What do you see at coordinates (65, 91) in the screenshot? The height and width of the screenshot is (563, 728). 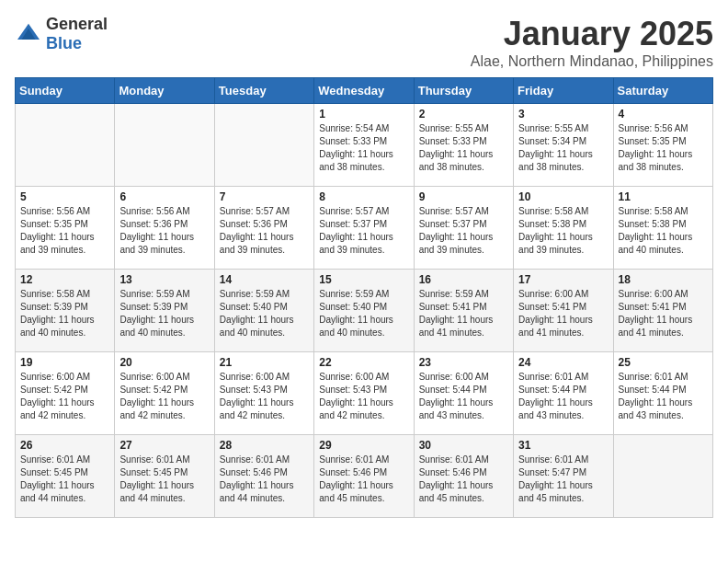 I see `day-header-sunday: Sunday` at bounding box center [65, 91].